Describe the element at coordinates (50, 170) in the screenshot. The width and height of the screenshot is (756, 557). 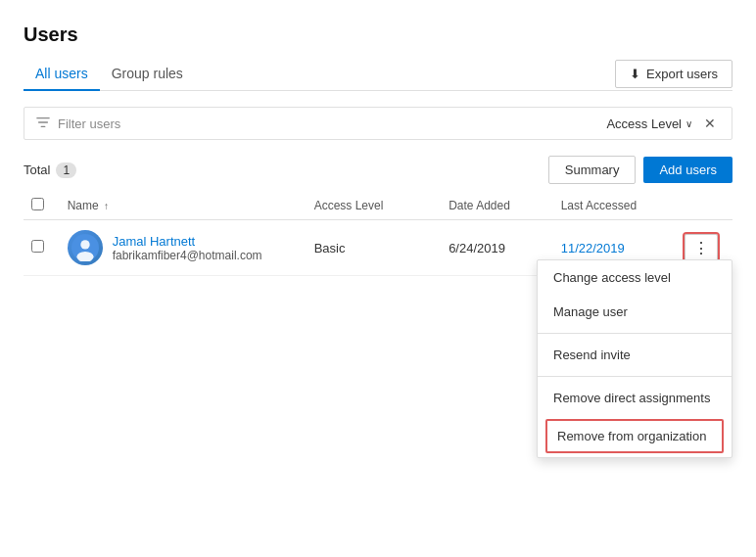
I see `total-section: Total 1` at that location.